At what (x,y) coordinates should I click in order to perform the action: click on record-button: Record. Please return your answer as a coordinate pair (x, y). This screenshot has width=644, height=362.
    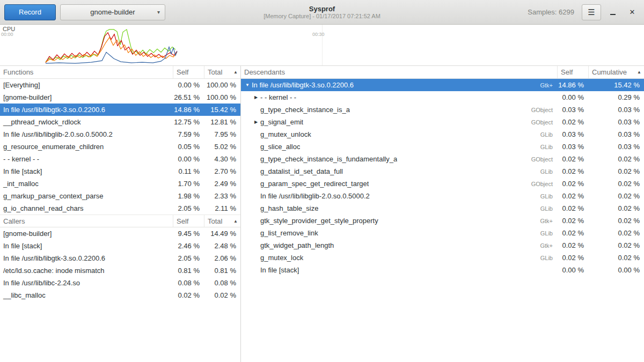
    Looking at the image, I should click on (30, 12).